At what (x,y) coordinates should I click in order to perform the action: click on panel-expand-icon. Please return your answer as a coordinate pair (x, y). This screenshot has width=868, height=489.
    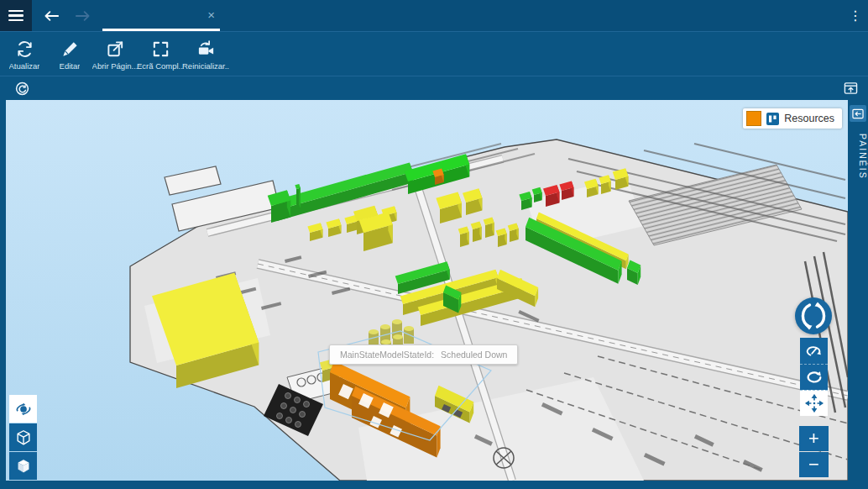
    Looking at the image, I should click on (851, 88).